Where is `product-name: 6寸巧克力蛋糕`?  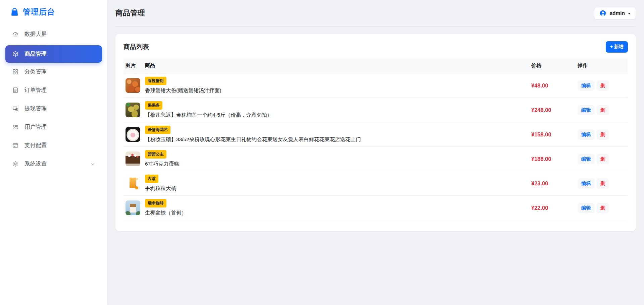 product-name: 6寸巧克力蛋糕 is located at coordinates (336, 164).